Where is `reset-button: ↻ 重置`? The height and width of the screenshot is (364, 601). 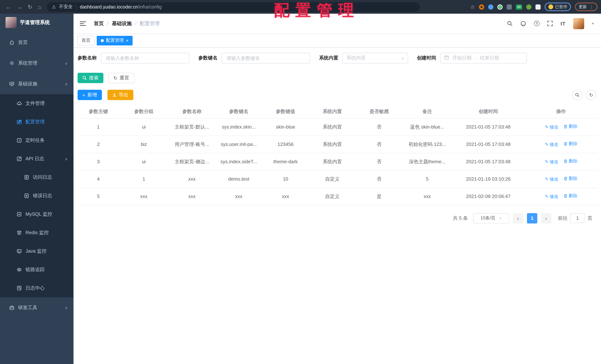 reset-button: ↻ 重置 is located at coordinates (121, 78).